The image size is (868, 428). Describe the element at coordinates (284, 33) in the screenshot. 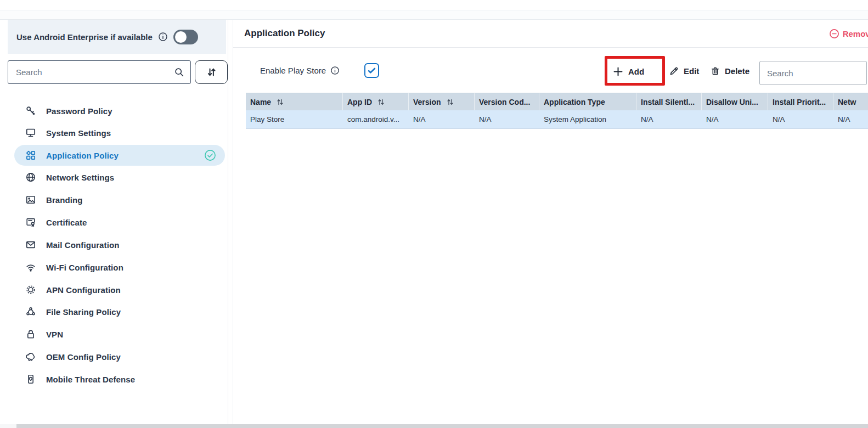

I see `page-title: Application Policy` at that location.